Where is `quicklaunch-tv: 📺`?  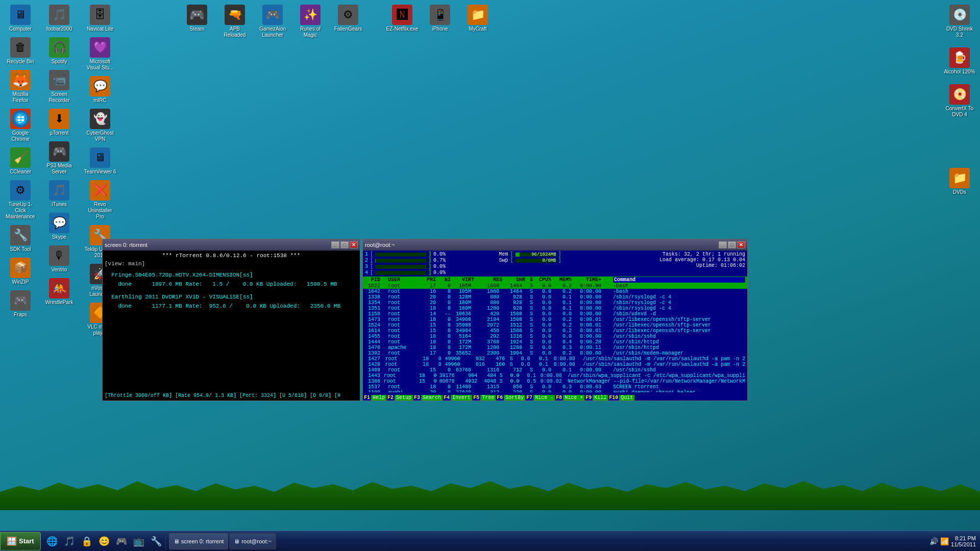 quicklaunch-tv: 📺 is located at coordinates (139, 541).